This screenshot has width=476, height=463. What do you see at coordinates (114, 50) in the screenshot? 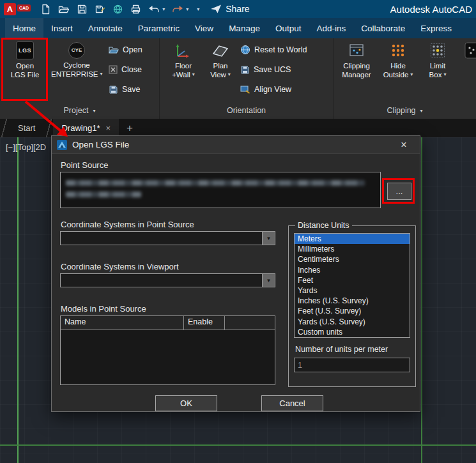
I see `open-folder-icon` at bounding box center [114, 50].